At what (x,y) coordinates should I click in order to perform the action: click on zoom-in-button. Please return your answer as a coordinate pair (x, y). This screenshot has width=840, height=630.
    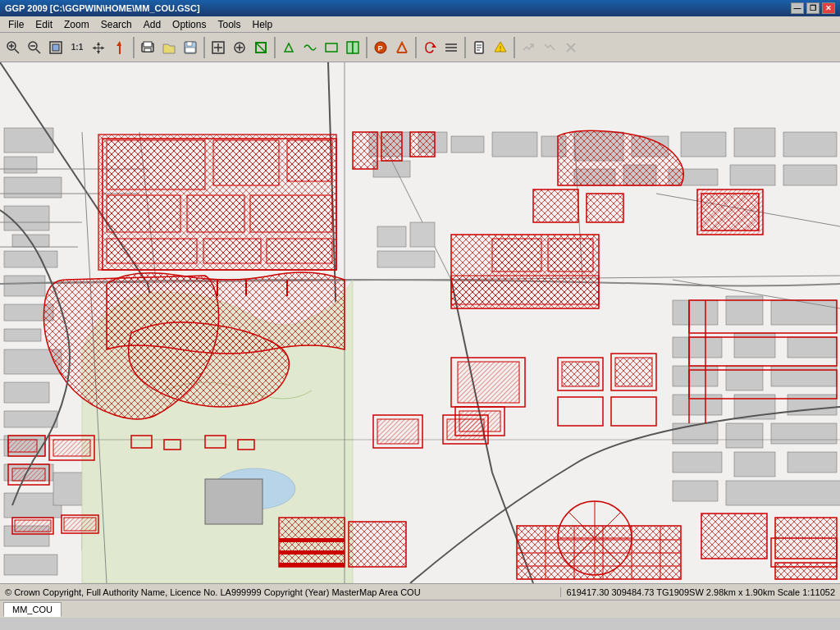
    Looking at the image, I should click on (13, 48).